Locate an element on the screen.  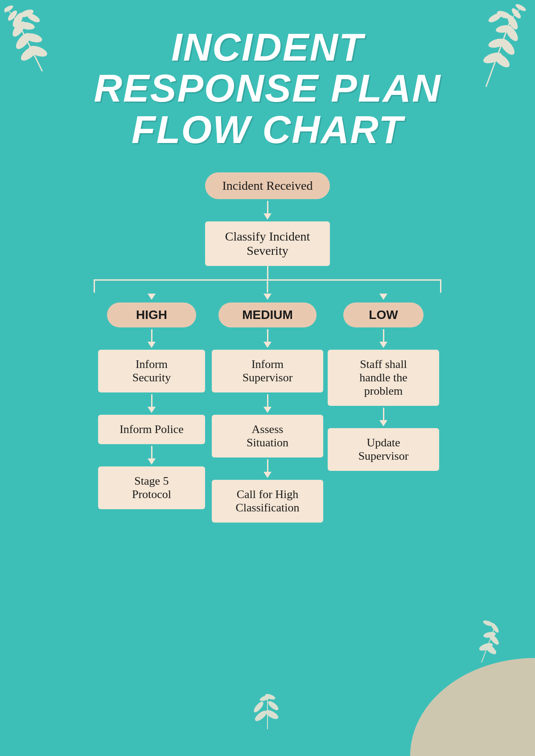
high-column: HIGH InformSecurity Inform Police is located at coordinates (152, 408).